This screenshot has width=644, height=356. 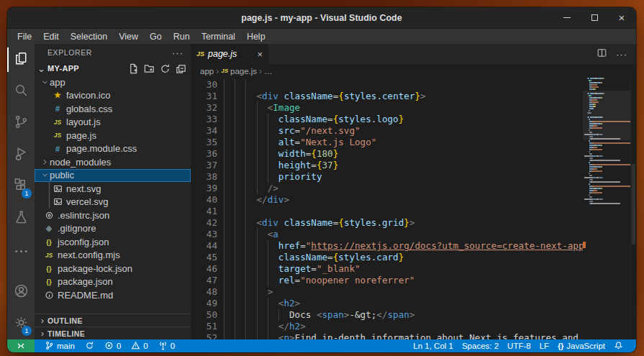 What do you see at coordinates (112, 96) in the screenshot?
I see `tree-item-favicon-ico: ★favicon.ico` at bounding box center [112, 96].